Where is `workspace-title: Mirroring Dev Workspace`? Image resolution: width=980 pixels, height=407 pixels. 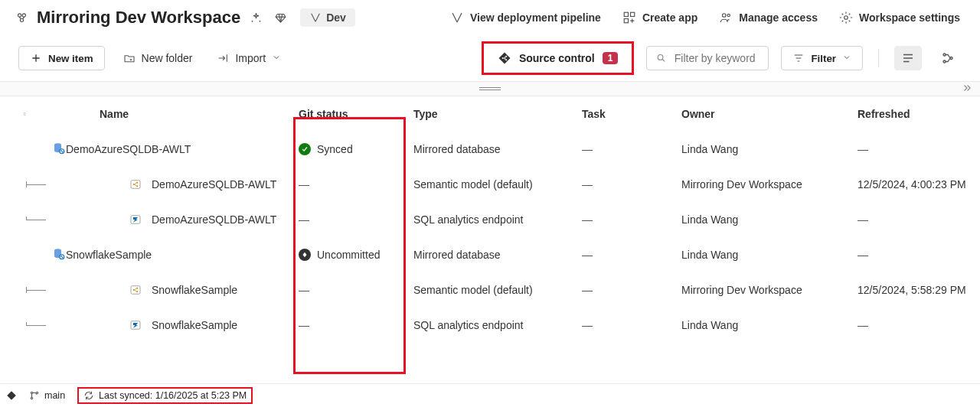
workspace-title: Mirroring Dev Workspace is located at coordinates (139, 18).